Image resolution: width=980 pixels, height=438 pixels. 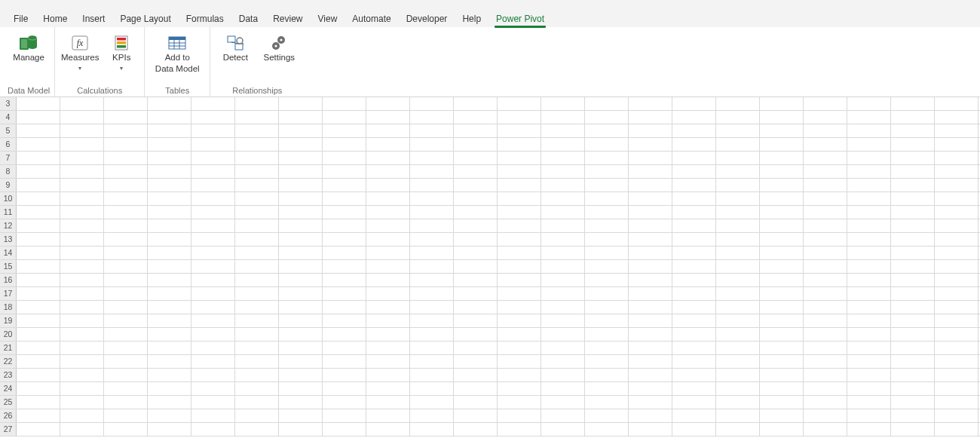 What do you see at coordinates (371, 18) in the screenshot?
I see `tab-automate: Automate` at bounding box center [371, 18].